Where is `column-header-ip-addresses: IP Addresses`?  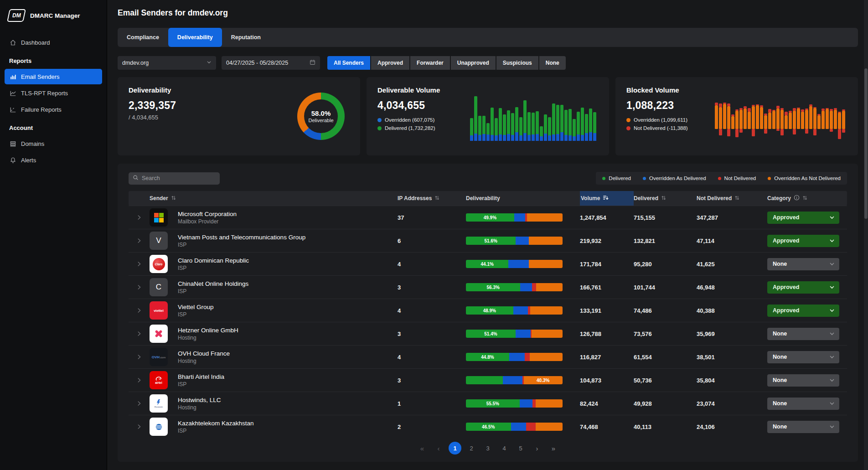 column-header-ip-addresses: IP Addresses is located at coordinates (432, 198).